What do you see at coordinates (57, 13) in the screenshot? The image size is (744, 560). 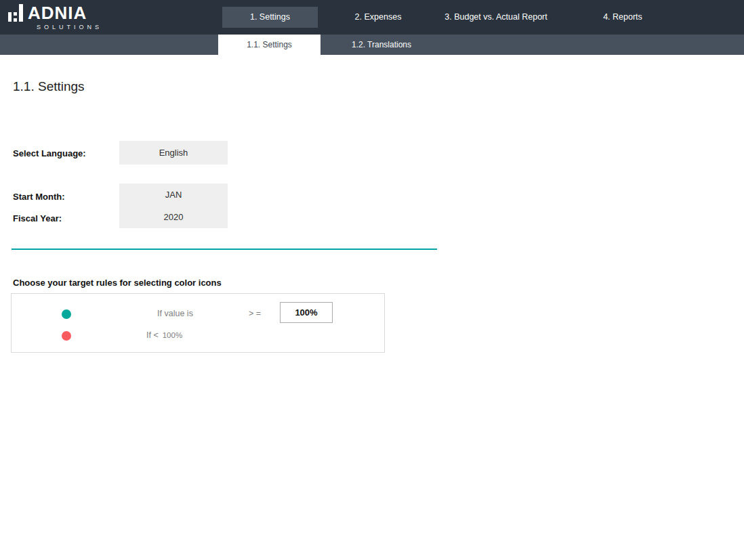 I see `brand-name: ADNIA` at bounding box center [57, 13].